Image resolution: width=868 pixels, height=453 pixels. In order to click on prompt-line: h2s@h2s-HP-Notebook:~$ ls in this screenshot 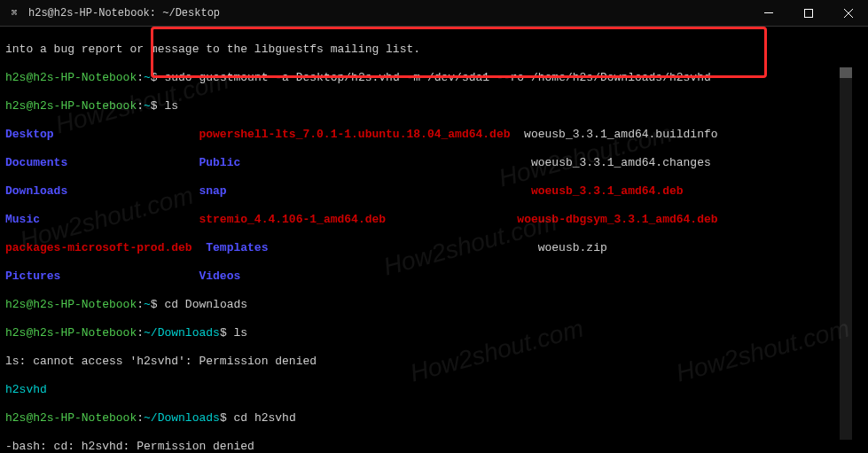, I will do `click(434, 106)`.